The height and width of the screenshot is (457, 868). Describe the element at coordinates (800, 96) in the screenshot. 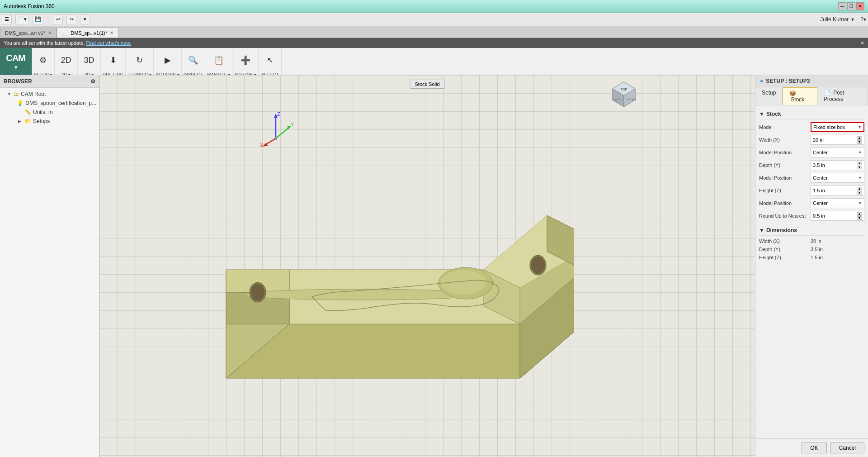

I see `tab-stock: 📦 Stock` at that location.